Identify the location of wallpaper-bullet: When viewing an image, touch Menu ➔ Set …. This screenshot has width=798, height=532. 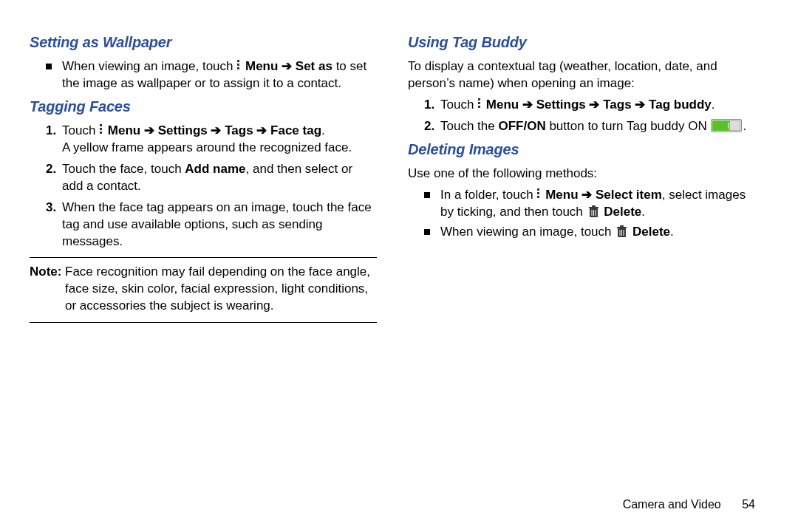
(211, 75).